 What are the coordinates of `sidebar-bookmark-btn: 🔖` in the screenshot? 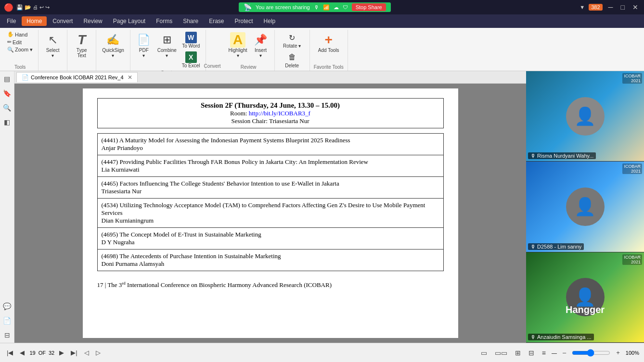 It's located at (7, 93).